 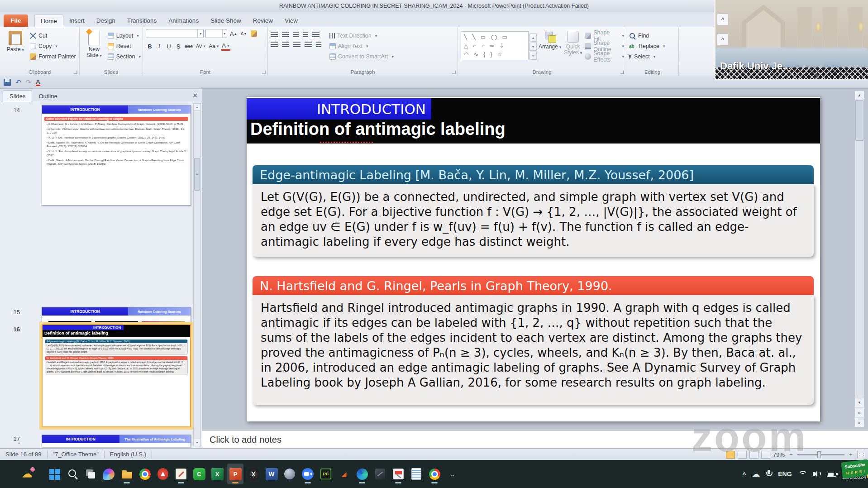 What do you see at coordinates (49, 21) in the screenshot?
I see `tab-home: Home` at bounding box center [49, 21].